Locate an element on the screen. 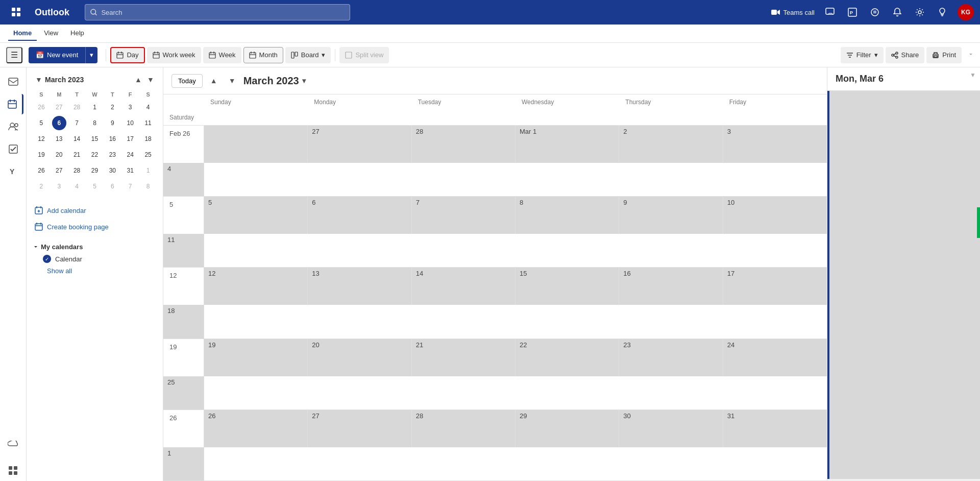 This screenshot has height=481, width=980. mini-cal-prev: ▲ is located at coordinates (138, 80).